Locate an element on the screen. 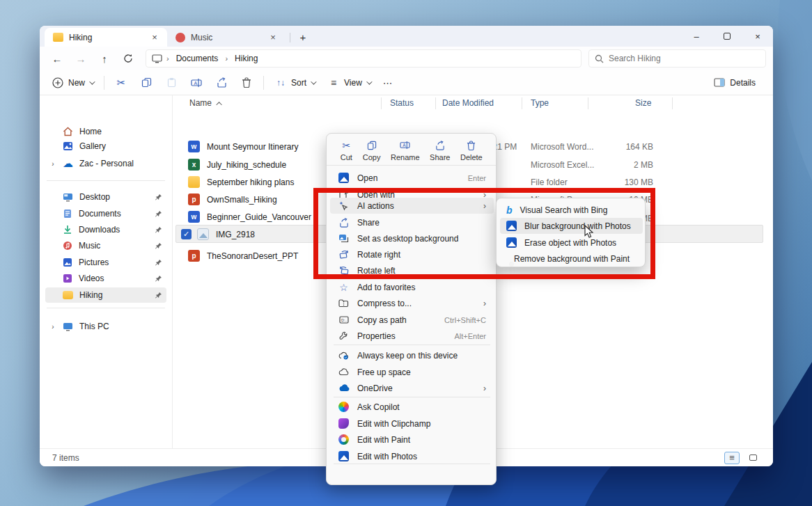 This screenshot has width=812, height=506. gallery-icon is located at coordinates (68, 146).